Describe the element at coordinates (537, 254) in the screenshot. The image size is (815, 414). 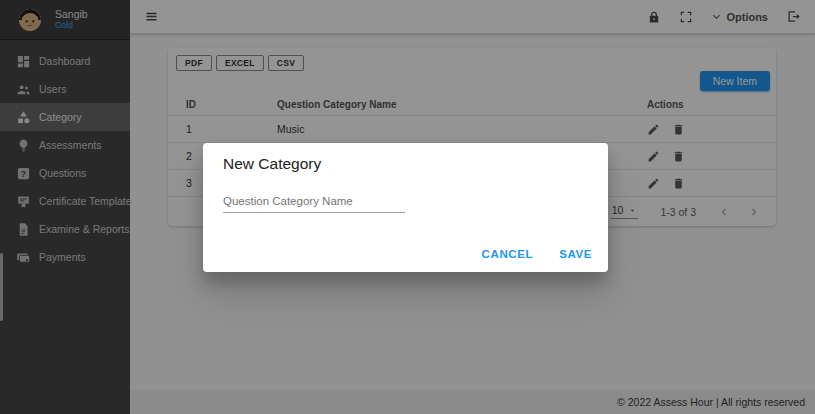
I see `dialog-actions: CANCEL SAVE` at that location.